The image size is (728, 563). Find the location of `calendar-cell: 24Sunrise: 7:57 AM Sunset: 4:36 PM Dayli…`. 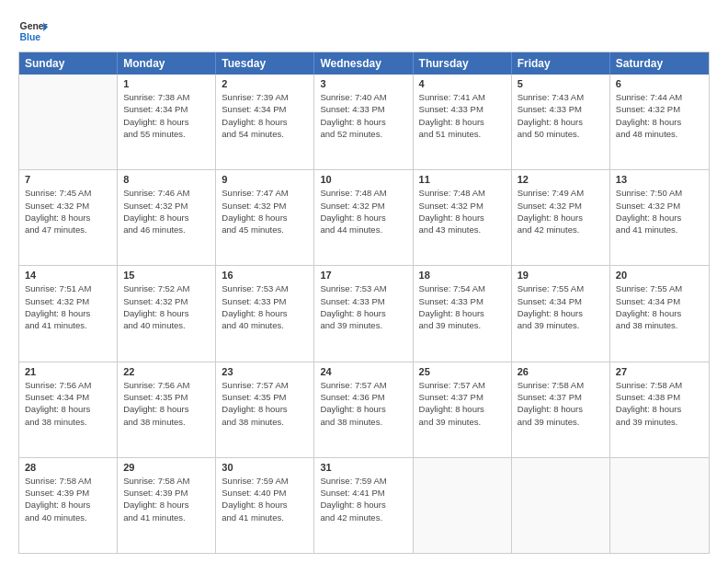

calendar-cell: 24Sunrise: 7:57 AM Sunset: 4:36 PM Dayli… is located at coordinates (364, 410).